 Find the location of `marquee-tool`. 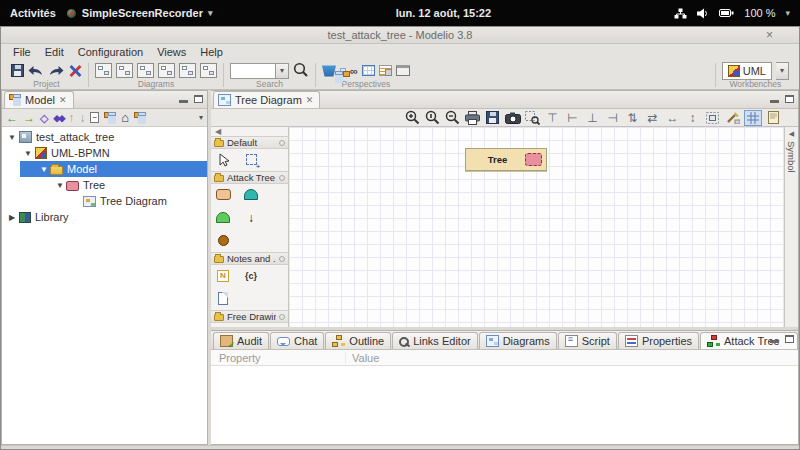

marquee-tool is located at coordinates (251, 160).